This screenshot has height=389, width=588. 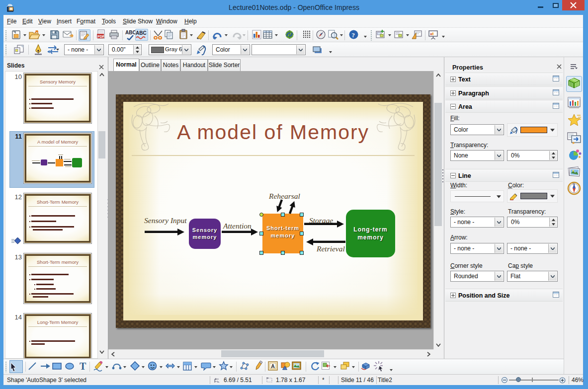 I want to click on svg-text: PDF, so click(x=101, y=37).